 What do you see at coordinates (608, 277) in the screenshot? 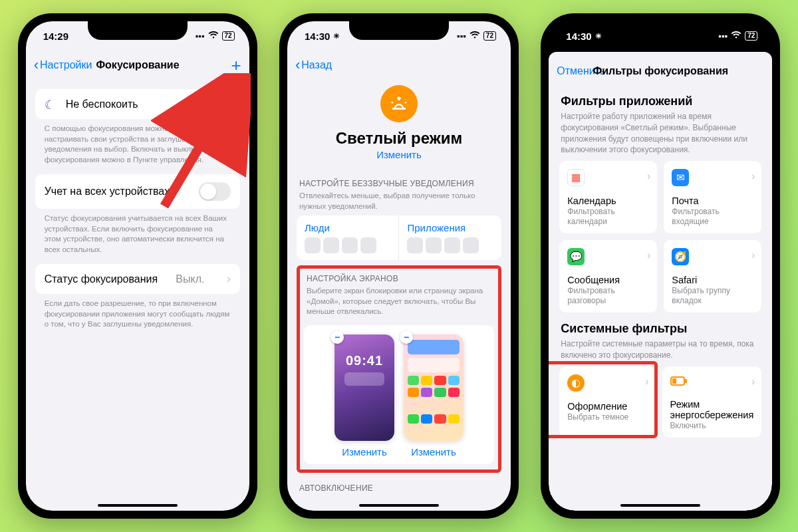
I see `filter-messages: 💬 › Сообщения Фильтровать разговоры` at bounding box center [608, 277].